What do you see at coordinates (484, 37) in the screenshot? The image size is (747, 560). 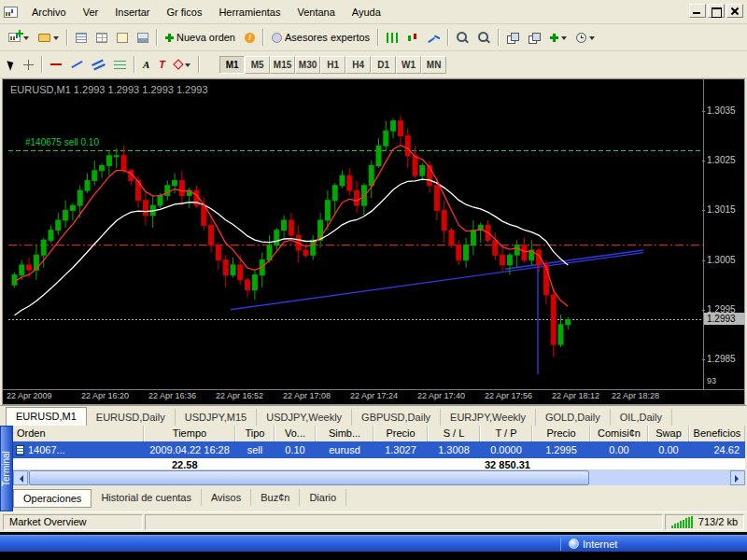 I see `zoom-out-button` at bounding box center [484, 37].